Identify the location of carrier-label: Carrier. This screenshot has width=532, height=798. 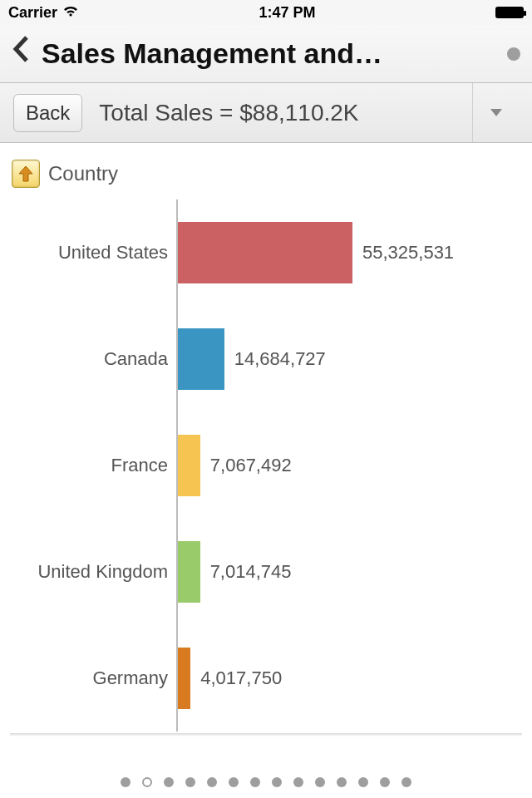
(33, 13).